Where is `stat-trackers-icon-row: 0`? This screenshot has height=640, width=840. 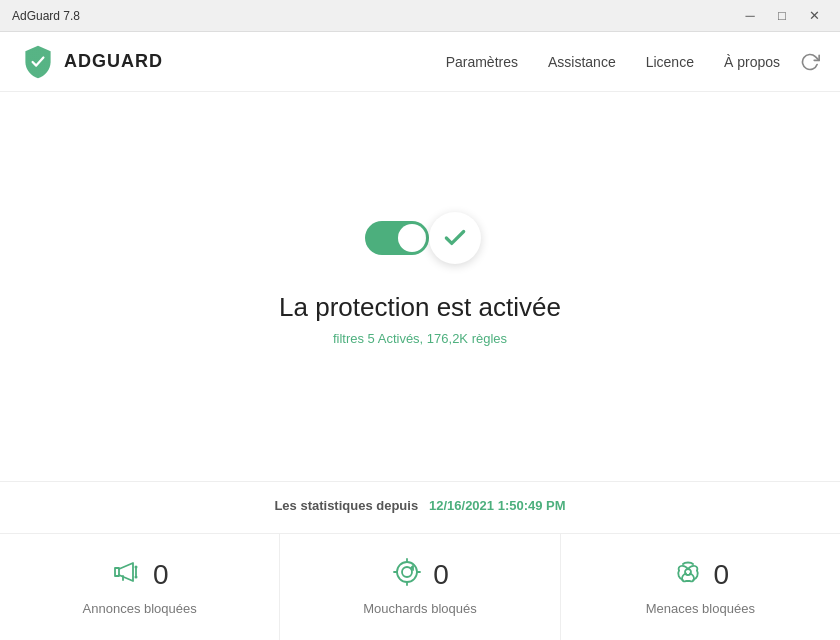
stat-trackers-icon-row: 0 is located at coordinates (420, 574).